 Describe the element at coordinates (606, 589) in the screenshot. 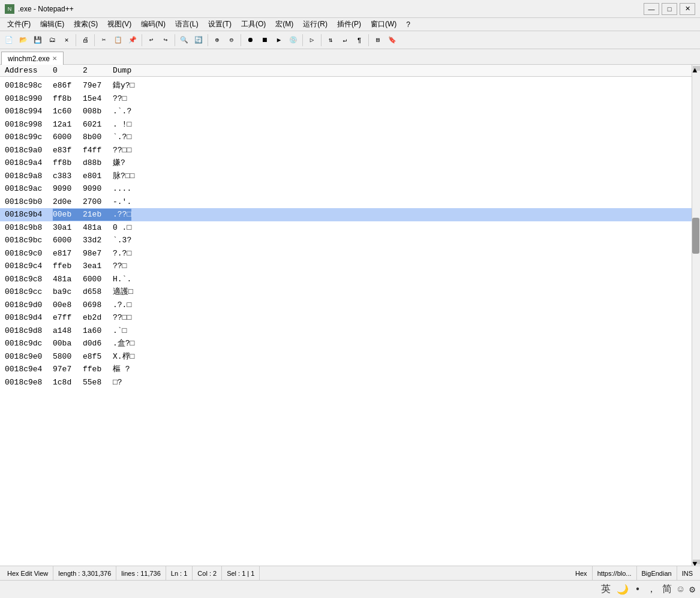

I see `bottom-icon: 英` at that location.